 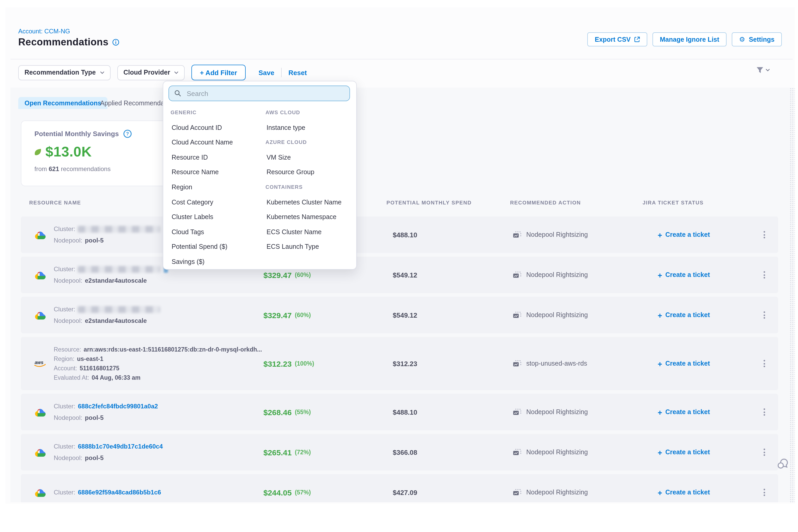 I want to click on recommended-action: stop-unused-aws-rds, so click(x=550, y=364).